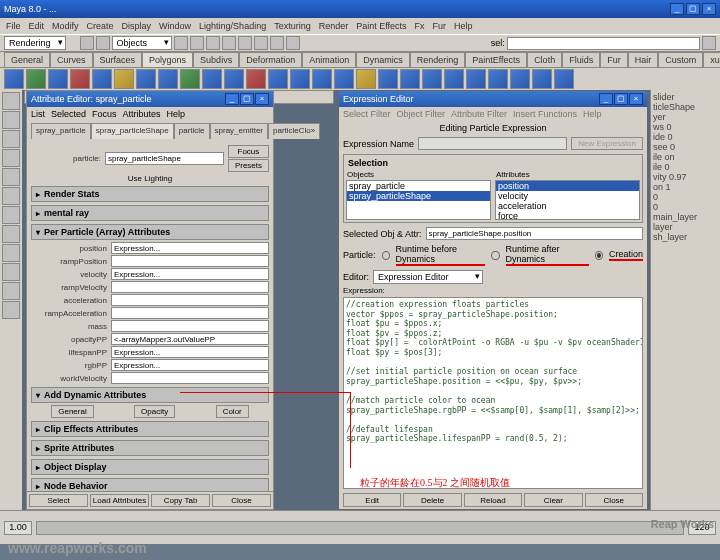 This screenshot has height=560, width=720. What do you see at coordinates (544, 60) in the screenshot?
I see `shelf-tab-cloth: Cloth` at bounding box center [544, 60].